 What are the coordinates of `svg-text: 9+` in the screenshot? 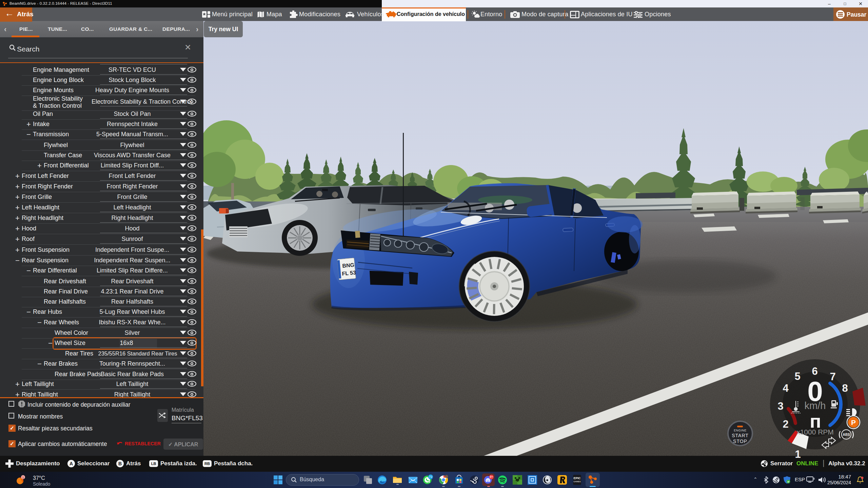 It's located at (492, 477).